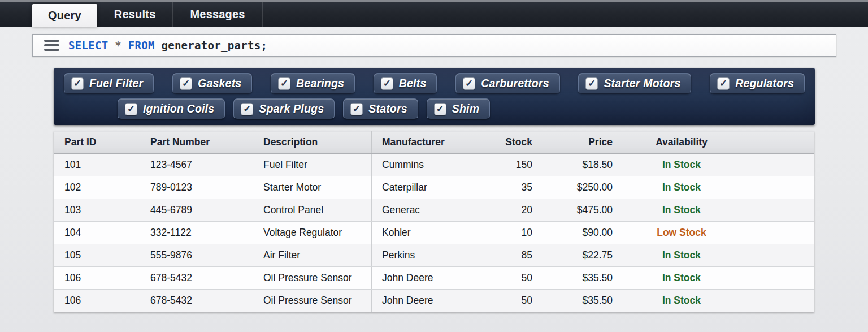 The height and width of the screenshot is (332, 868). What do you see at coordinates (510, 233) in the screenshot?
I see `cell-stock: 10` at bounding box center [510, 233].